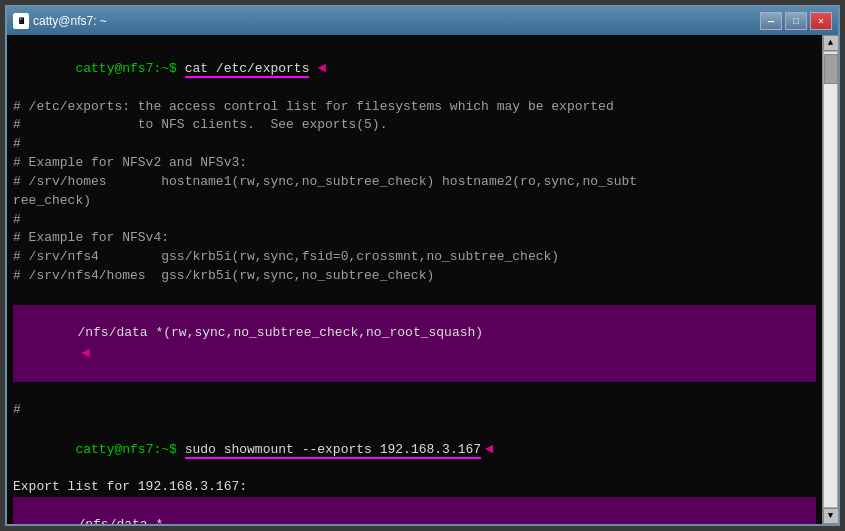 Image resolution: width=845 pixels, height=531 pixels. I want to click on titlebar: 🖥 catty@nfs7: ~ — □ ✕, so click(422, 21).